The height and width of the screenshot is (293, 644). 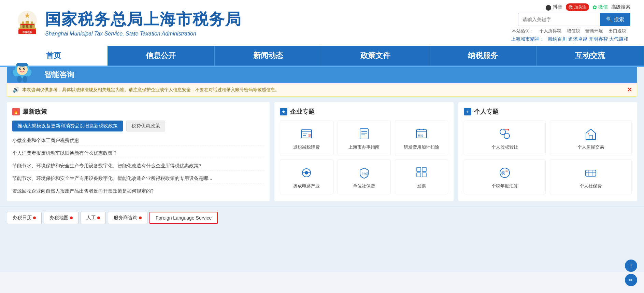 What do you see at coordinates (322, 218) in the screenshot?
I see `bottom-toolbar: 办税日历 办税地图 人工 服务商咨询 Foreign Language Serv…` at bounding box center [322, 218].